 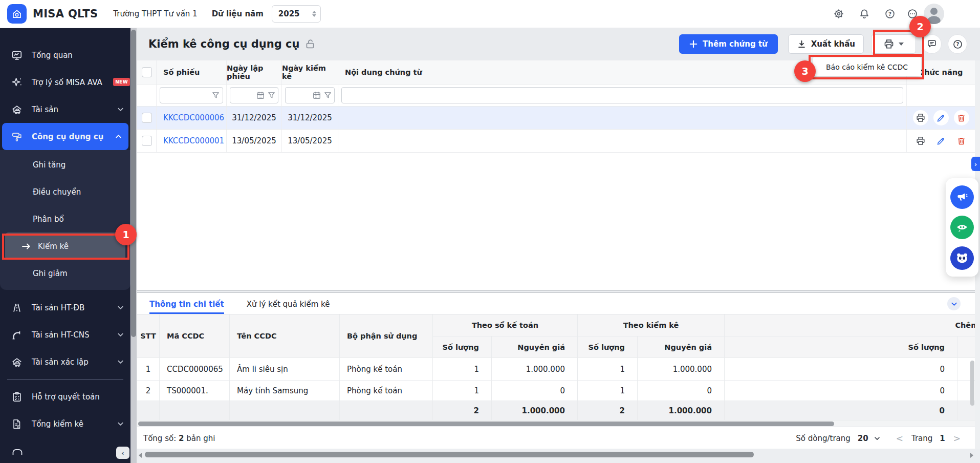 What do you see at coordinates (863, 438) in the screenshot?
I see `page-size-value: 20` at bounding box center [863, 438].